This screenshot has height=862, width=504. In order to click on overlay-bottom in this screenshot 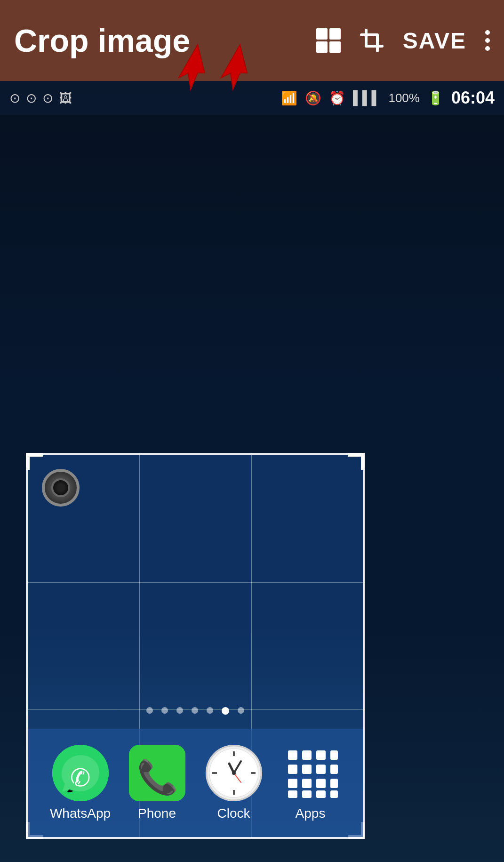, I will do `click(252, 850)`.